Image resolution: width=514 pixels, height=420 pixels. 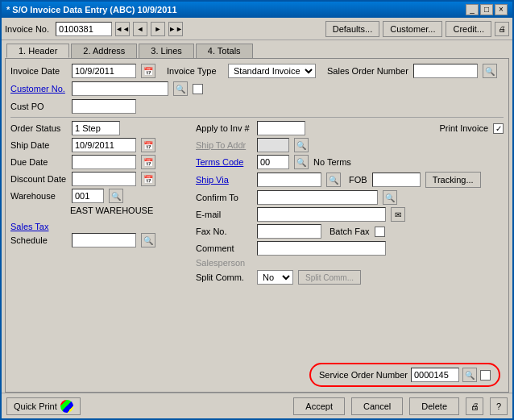 I want to click on order-status-label: Order Status, so click(x=39, y=128).